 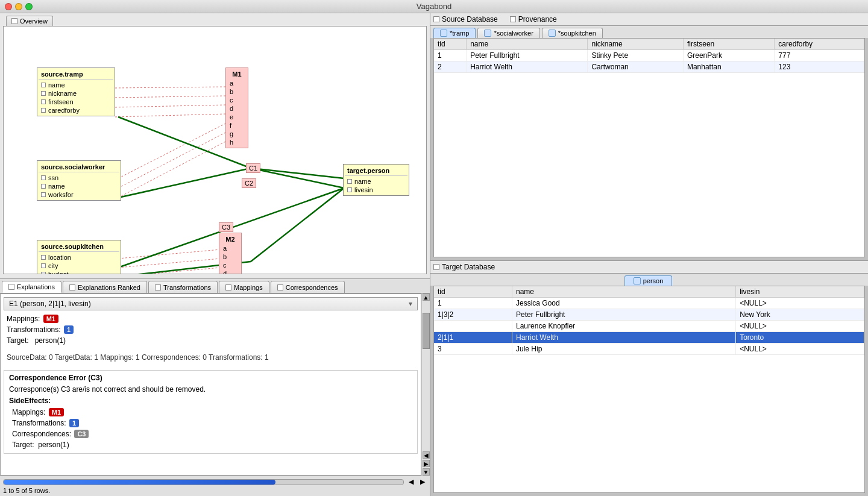 I want to click on field-row: f, so click(x=237, y=125).